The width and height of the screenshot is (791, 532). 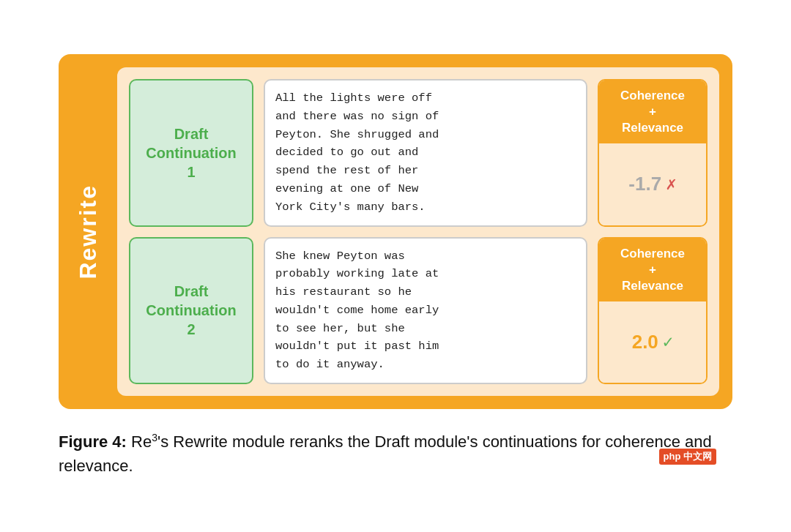 What do you see at coordinates (653, 342) in the screenshot?
I see `draft2-score-value-area: 2.0 ✓` at bounding box center [653, 342].